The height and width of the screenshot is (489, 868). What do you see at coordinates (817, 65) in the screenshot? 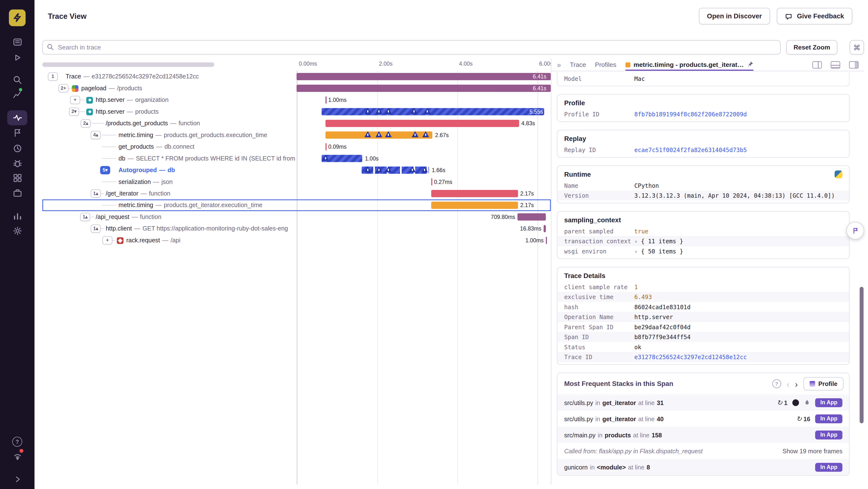
I see `layout-sidebar-right-icon` at bounding box center [817, 65].